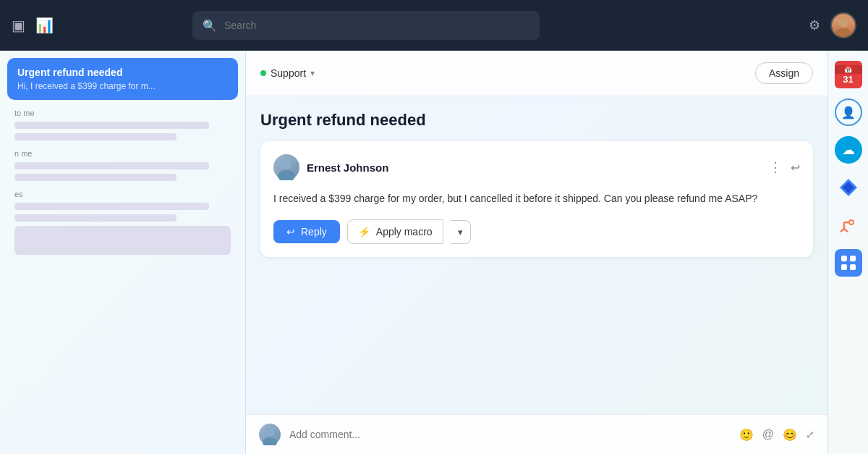 This screenshot has height=454, width=868. Describe the element at coordinates (461, 232) in the screenshot. I see `macro-dropdown-button: ▾` at that location.